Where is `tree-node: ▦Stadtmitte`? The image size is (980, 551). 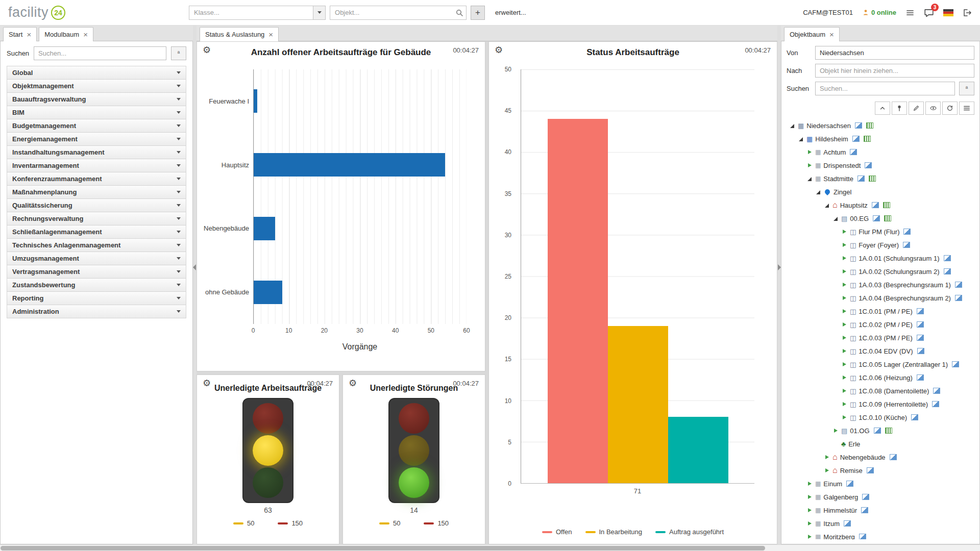 tree-node: ▦Stadtmitte is located at coordinates (880, 179).